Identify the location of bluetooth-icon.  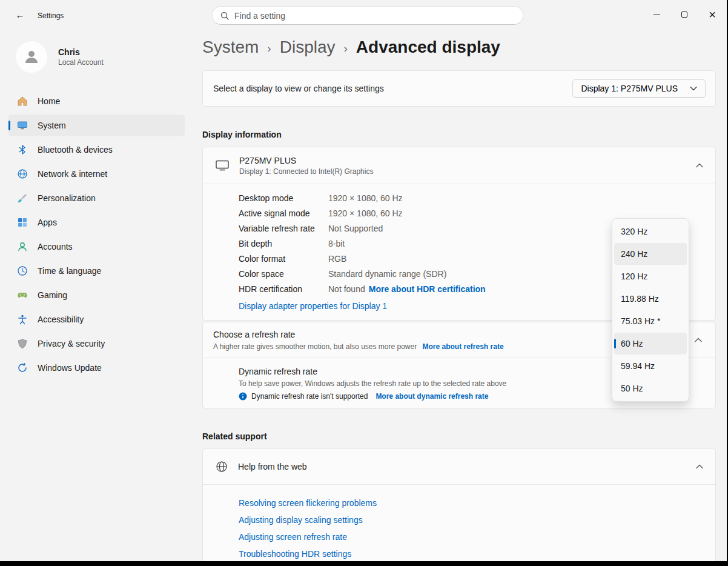
(22, 150).